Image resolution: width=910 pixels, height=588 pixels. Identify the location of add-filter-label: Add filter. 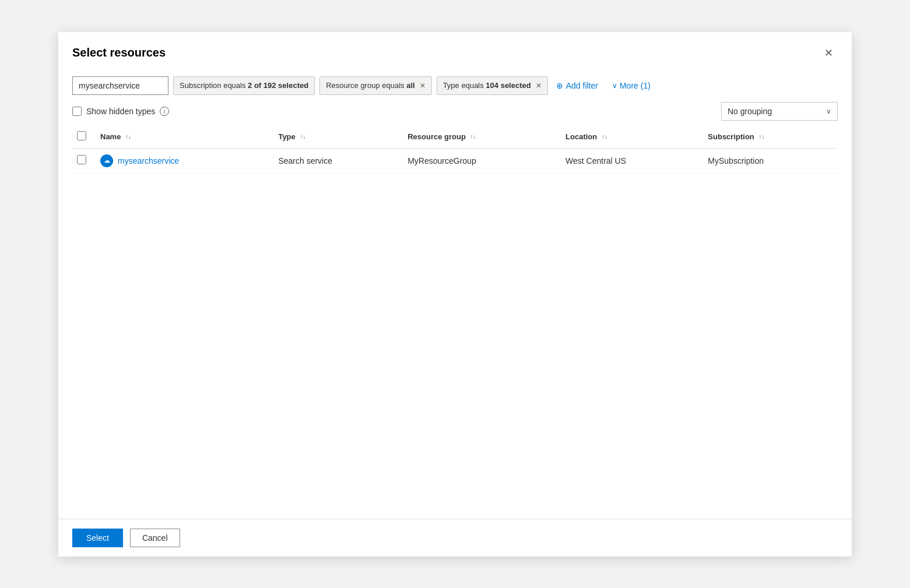
(582, 86).